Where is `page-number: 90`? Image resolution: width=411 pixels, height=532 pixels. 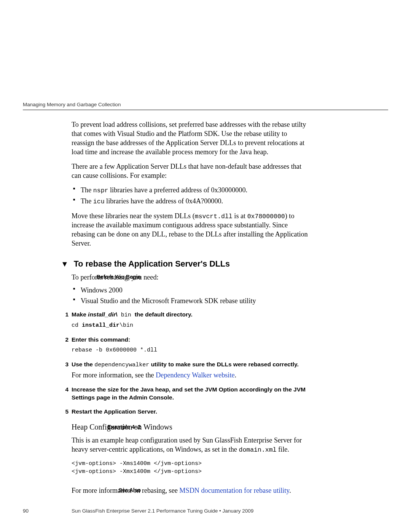
page-number: 90 is located at coordinates (47, 511).